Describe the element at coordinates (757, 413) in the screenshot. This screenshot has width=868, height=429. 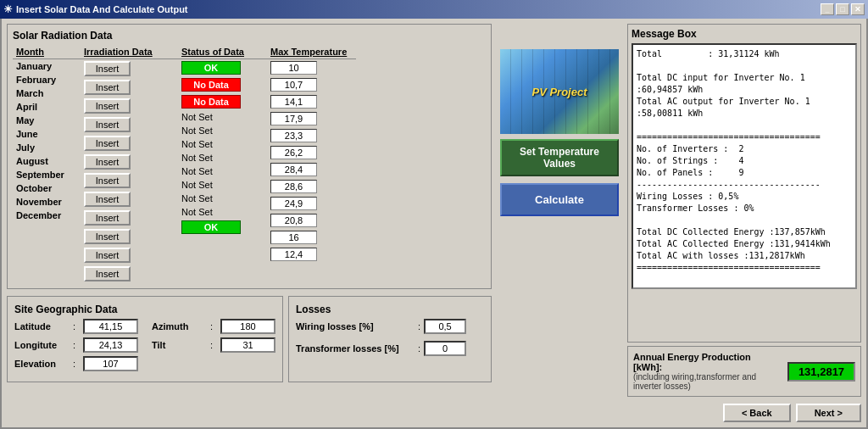
I see `back-button: < Back` at that location.